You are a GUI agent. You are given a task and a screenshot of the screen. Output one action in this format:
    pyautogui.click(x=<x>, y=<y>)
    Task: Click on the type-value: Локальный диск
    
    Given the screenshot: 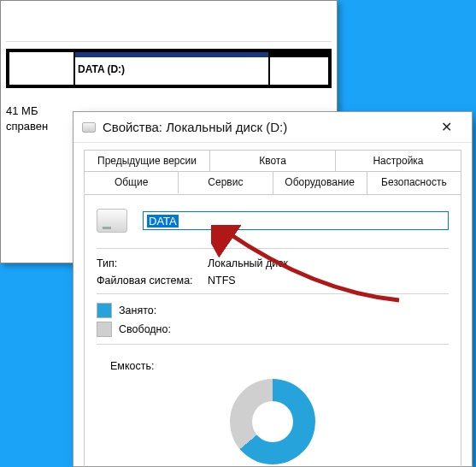 What is the action you would take?
    pyautogui.click(x=248, y=263)
    